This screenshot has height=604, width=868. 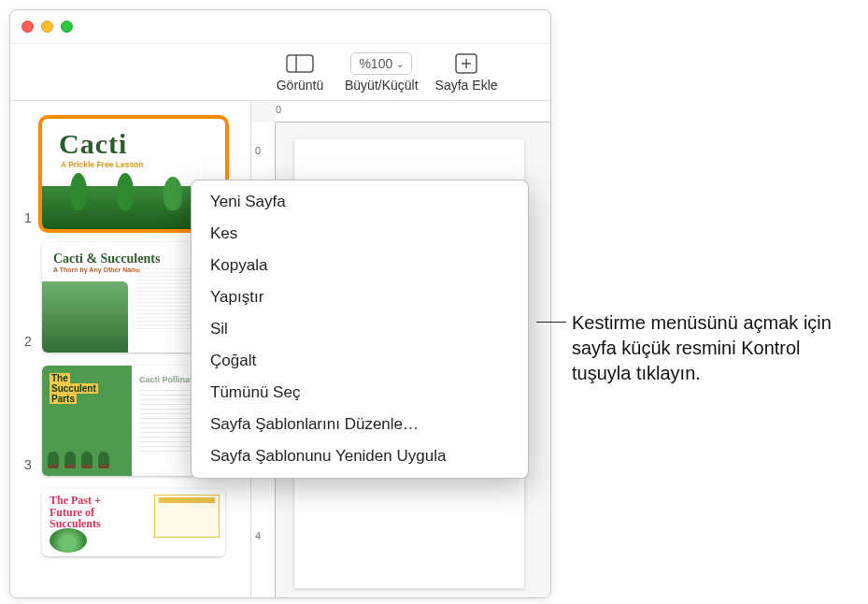 What do you see at coordinates (466, 64) in the screenshot?
I see `add-page-icon` at bounding box center [466, 64].